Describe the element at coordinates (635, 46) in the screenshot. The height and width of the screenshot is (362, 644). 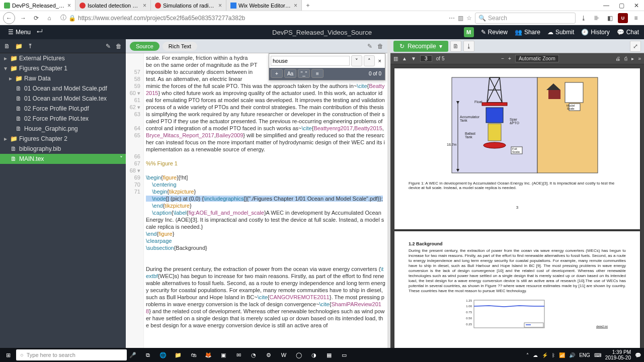
I see `expand-icon: ⤢` at that location.